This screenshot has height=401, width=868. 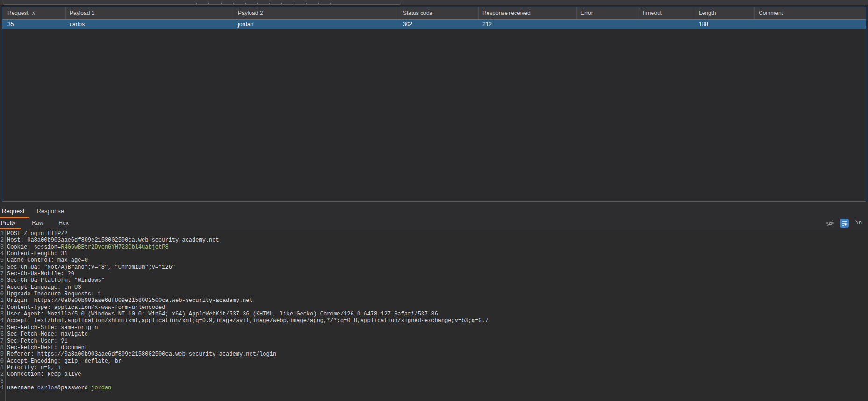 I want to click on gutter-divider, so click(x=6, y=315).